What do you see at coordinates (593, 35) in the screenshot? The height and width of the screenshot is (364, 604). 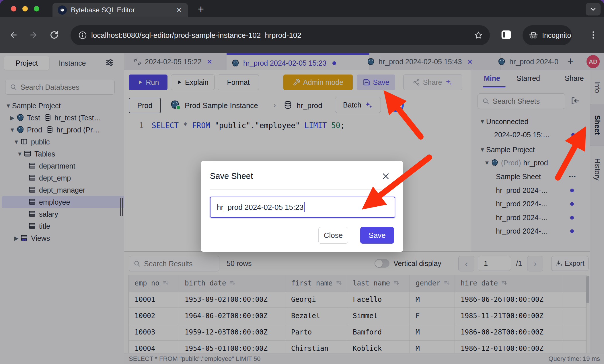 I see `browser-menu-icon` at bounding box center [593, 35].